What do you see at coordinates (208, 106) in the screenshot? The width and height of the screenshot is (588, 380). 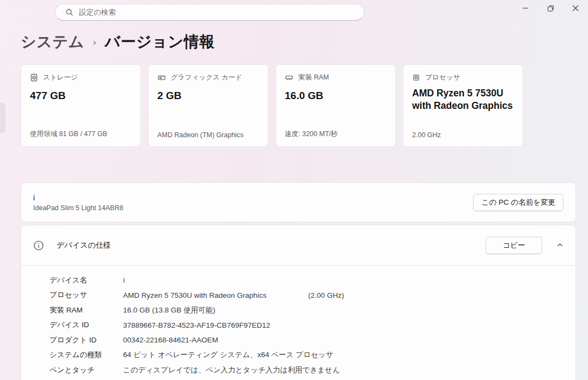 I see `card-graphics: グラフィックス カード 2 GB AMD Radeon (TM) Graphic…` at bounding box center [208, 106].